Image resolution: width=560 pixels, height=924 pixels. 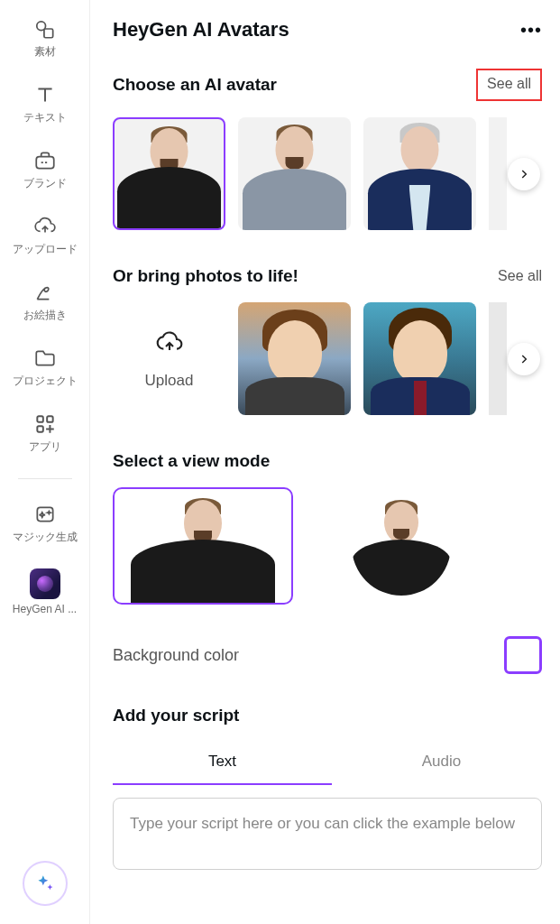 I want to click on sidebar-item-brand: ブランド, so click(x=45, y=170).